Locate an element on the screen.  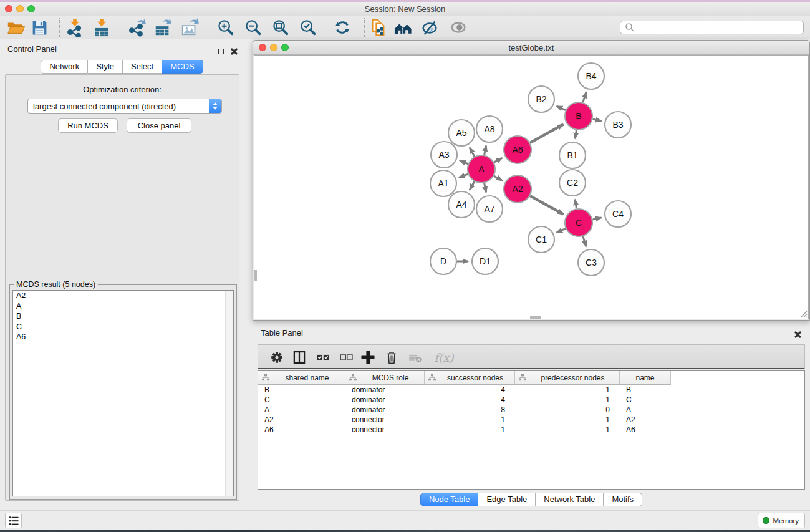
select-all-columns-button is located at coordinates (323, 357).